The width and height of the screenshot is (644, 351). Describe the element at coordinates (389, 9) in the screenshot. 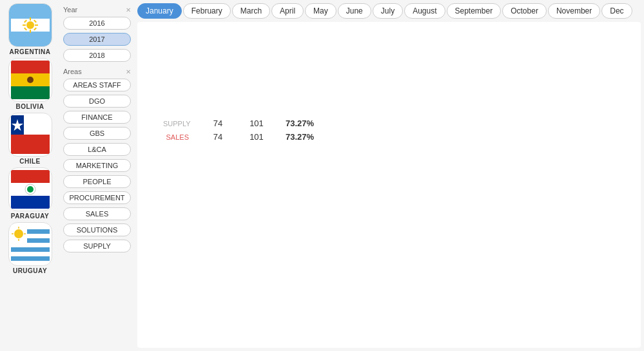

I see `month-tabs: January February March April May June Ju…` at that location.